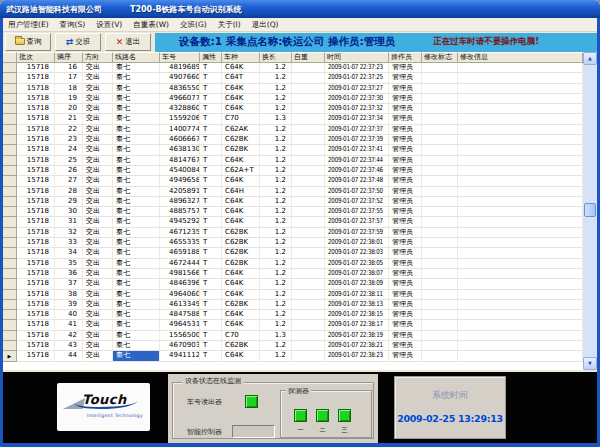 Image resolution: width=600 pixels, height=447 pixels. I want to click on cell-type: C70, so click(241, 119).